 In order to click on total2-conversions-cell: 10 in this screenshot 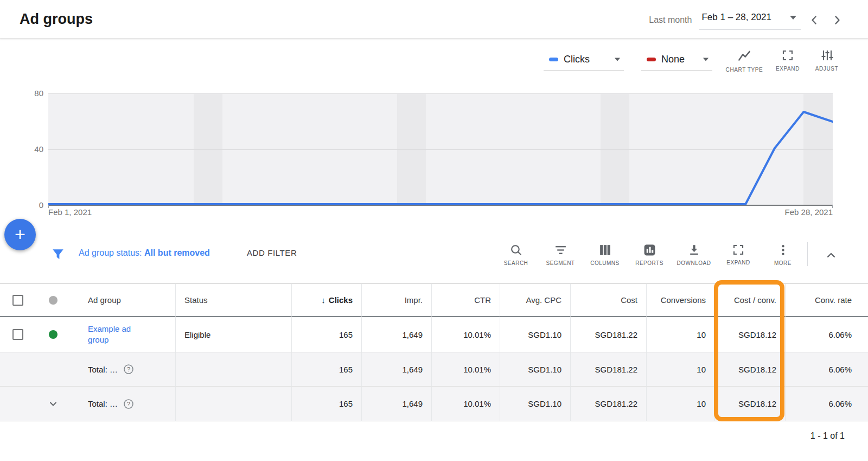, I will do `click(681, 404)`.